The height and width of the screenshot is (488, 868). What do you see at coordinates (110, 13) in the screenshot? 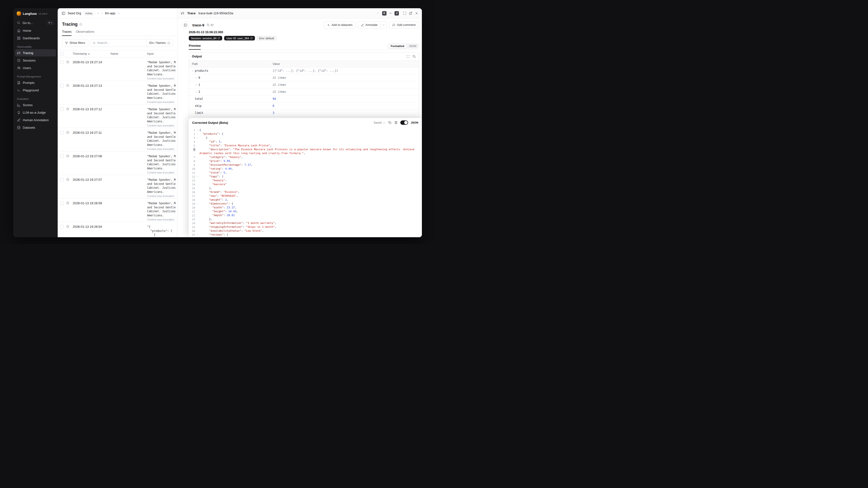
I see `breadcrumb-project: llm-app` at bounding box center [110, 13].